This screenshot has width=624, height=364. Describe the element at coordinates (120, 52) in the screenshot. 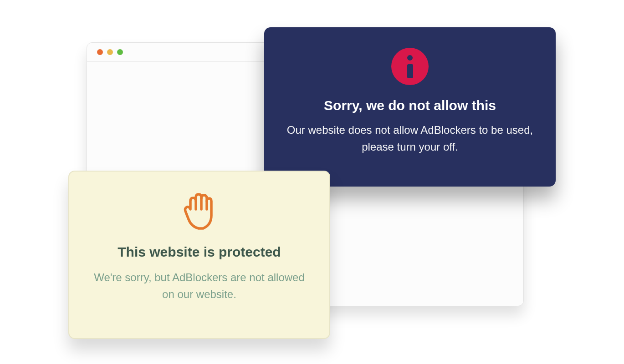

I see `traffic-light-maximize` at that location.